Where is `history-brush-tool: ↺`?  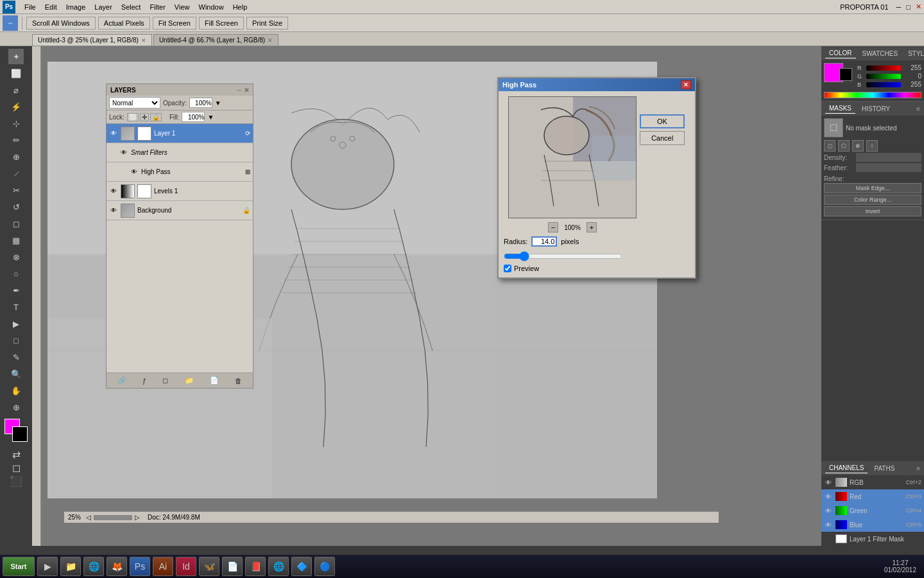 history-brush-tool: ↺ is located at coordinates (16, 207).